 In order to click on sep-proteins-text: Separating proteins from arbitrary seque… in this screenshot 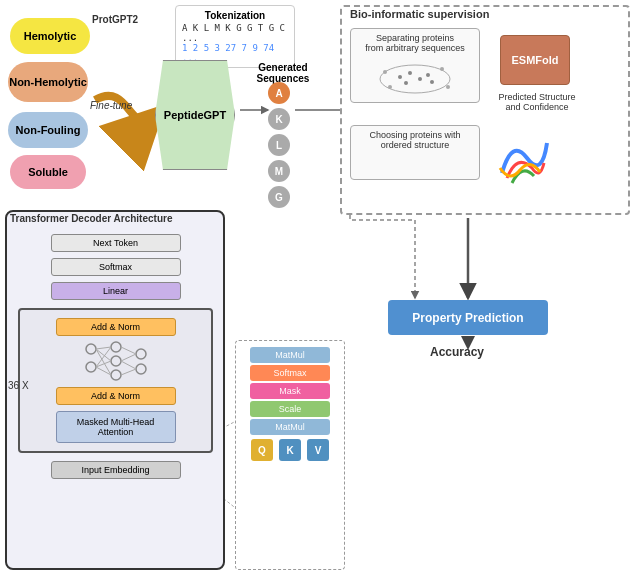, I will do `click(415, 43)`.